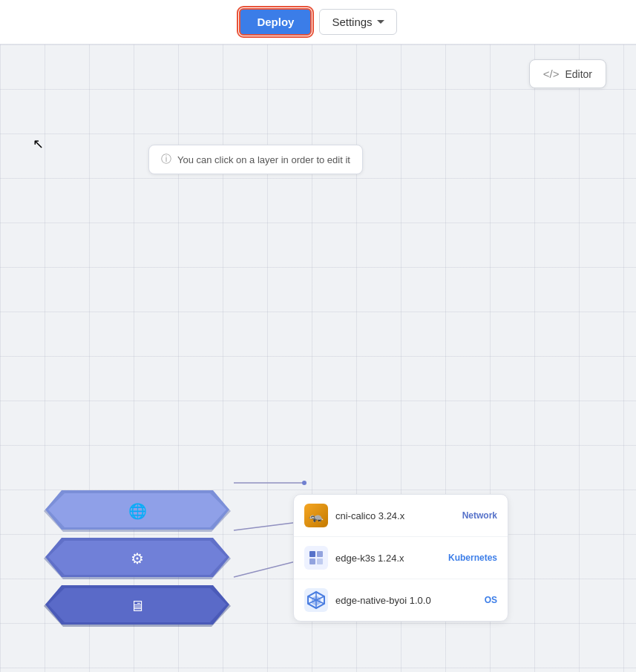 The height and width of the screenshot is (672, 636). Describe the element at coordinates (316, 515) in the screenshot. I see `calico-logo: 🦡` at that location.